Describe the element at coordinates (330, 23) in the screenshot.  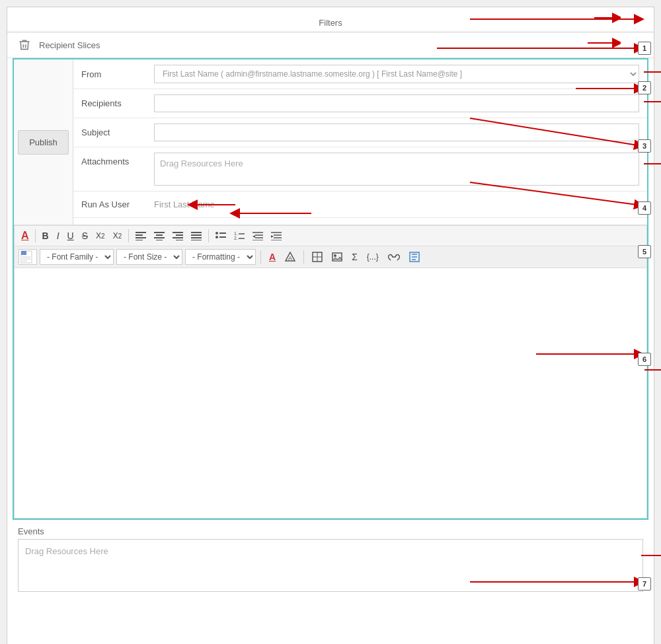
I see `filters-section: Filters` at that location.